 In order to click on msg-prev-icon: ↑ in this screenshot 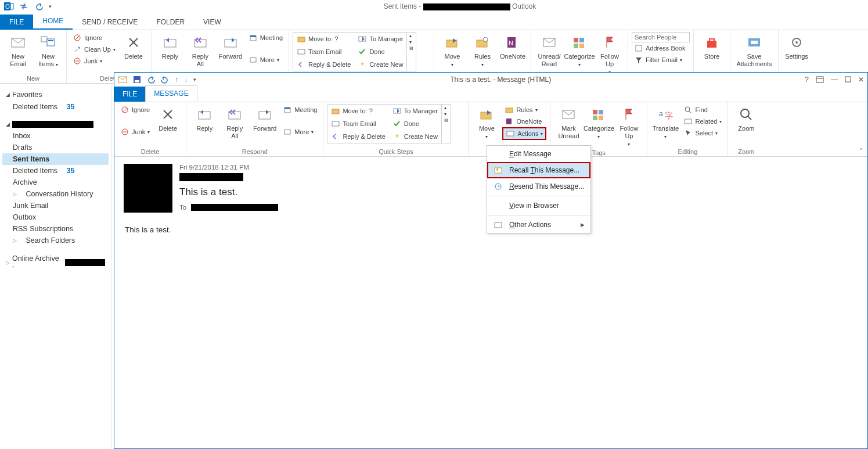, I will do `click(177, 80)`.